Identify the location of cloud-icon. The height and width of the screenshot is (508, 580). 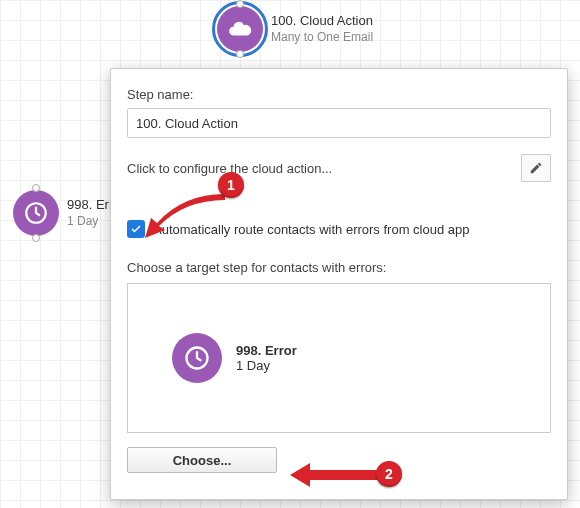
(240, 29).